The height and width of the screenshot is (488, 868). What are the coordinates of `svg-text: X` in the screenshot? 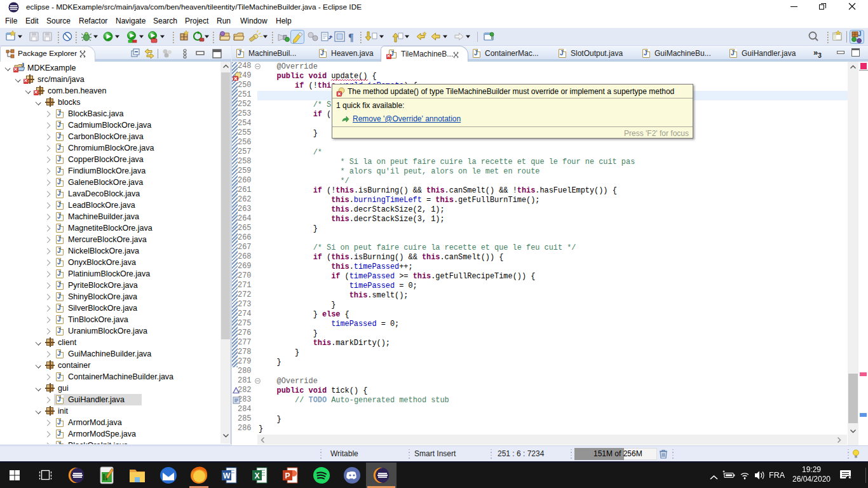 It's located at (257, 476).